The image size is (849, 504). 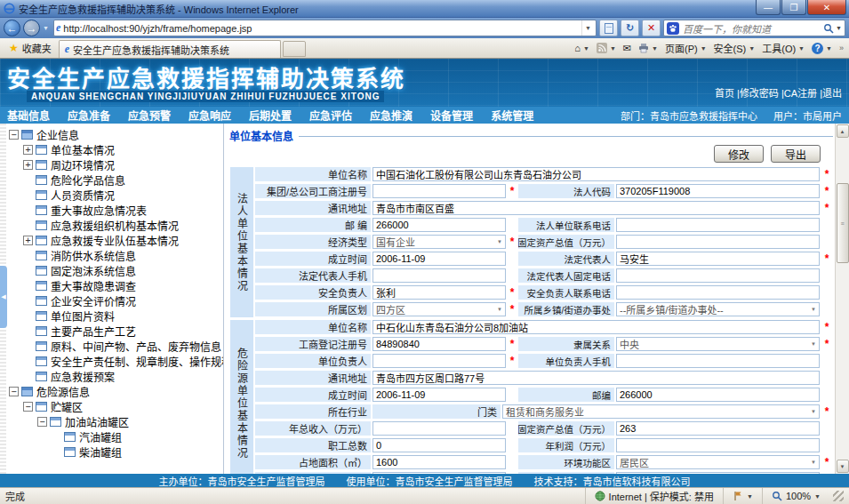 I want to click on tree-item: 原料、中间产物、产品、废弃物信息, so click(x=116, y=347).